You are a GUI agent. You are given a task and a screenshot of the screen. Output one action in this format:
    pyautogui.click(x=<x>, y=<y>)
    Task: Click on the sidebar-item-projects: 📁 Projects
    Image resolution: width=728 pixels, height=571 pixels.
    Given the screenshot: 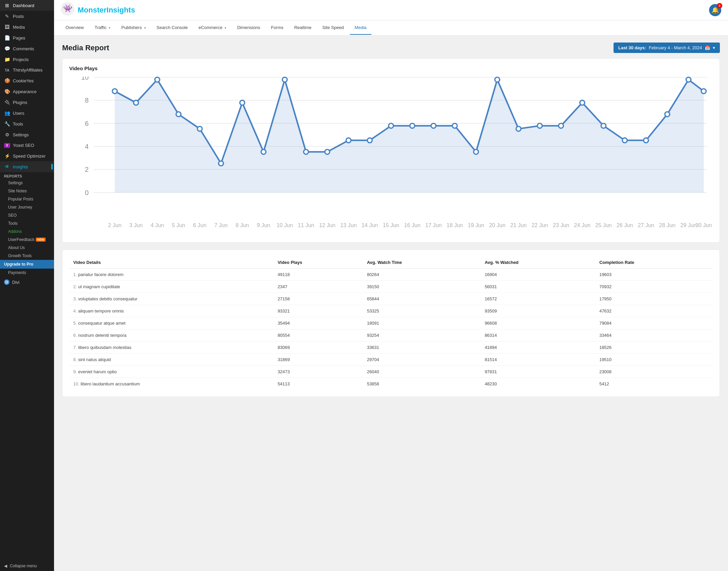 What is the action you would take?
    pyautogui.click(x=27, y=59)
    